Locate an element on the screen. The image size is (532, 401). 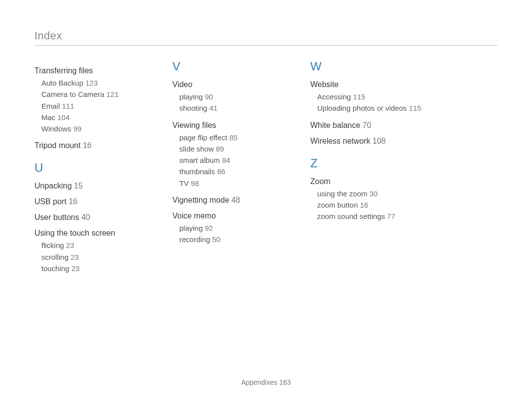
sub-slide-show: slide show 89 is located at coordinates (233, 149).